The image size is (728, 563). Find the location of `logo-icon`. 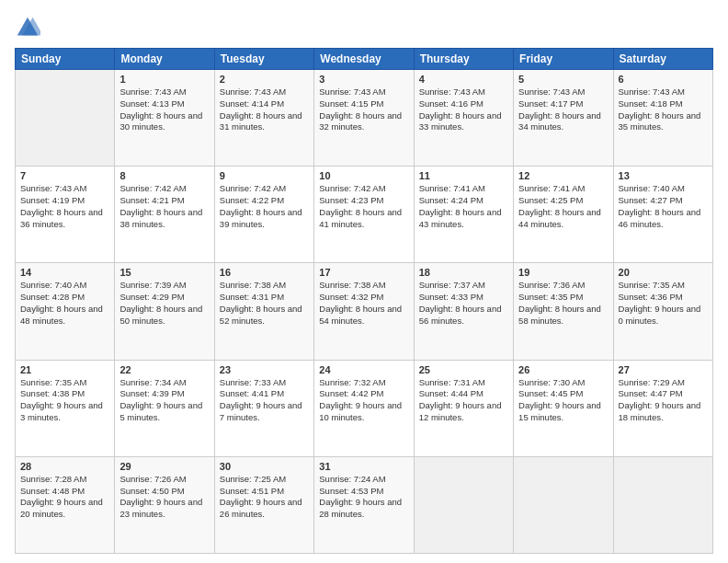

logo-icon is located at coordinates (28, 28).